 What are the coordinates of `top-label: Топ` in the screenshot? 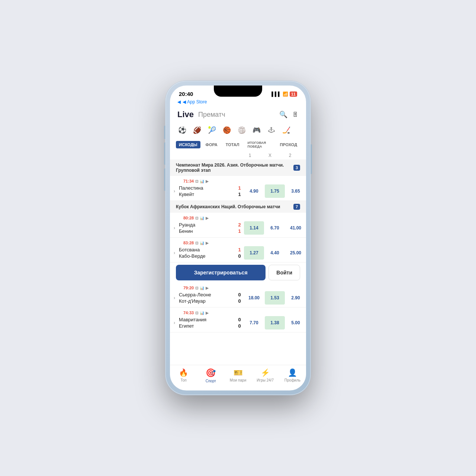 It's located at (183, 380).